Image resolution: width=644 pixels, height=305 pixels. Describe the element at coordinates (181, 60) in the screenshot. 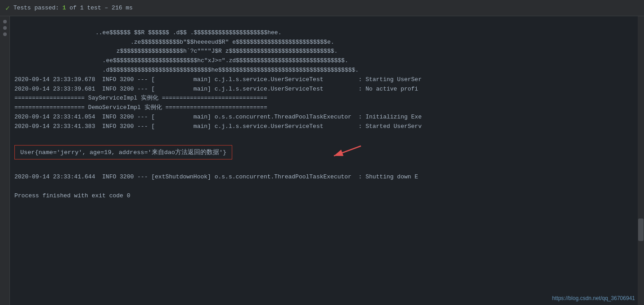

I see `dollar-line-4: .ee$$$$$$$$$$$$$$$$$$$$$$$$hc"xJ>=".zd$$…` at that location.